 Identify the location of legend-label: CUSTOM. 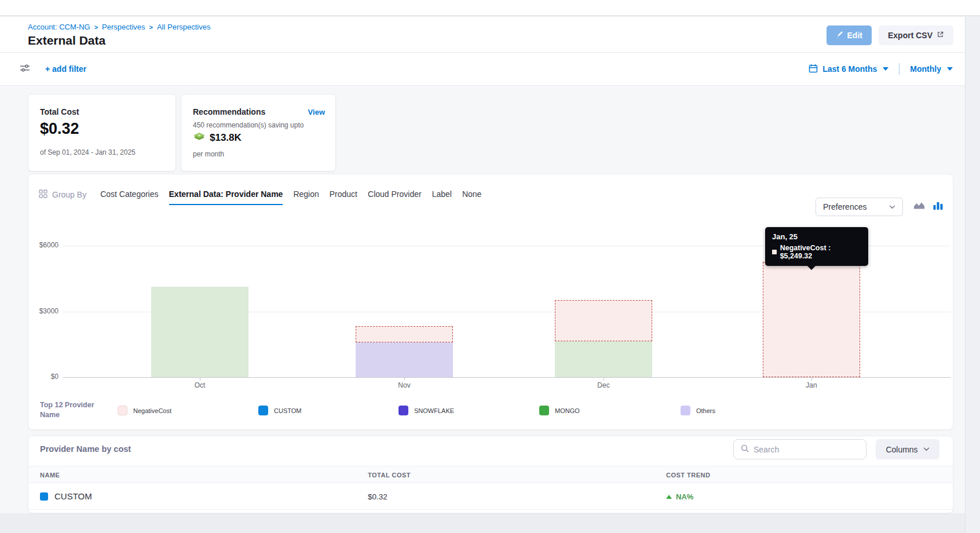
(287, 411).